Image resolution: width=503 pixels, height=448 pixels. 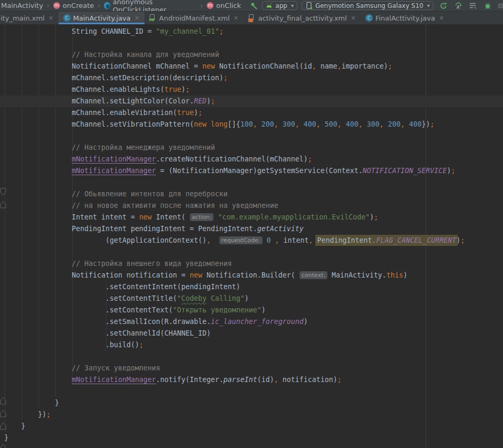 What do you see at coordinates (107, 5) in the screenshot?
I see `anonymous-class-icon` at bounding box center [107, 5].